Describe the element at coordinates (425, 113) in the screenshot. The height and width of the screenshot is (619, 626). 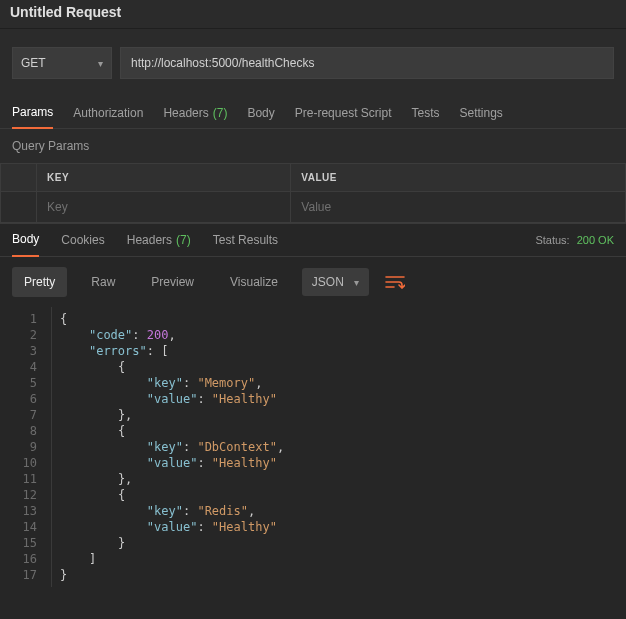
I see `tab-tests: Tests` at that location.